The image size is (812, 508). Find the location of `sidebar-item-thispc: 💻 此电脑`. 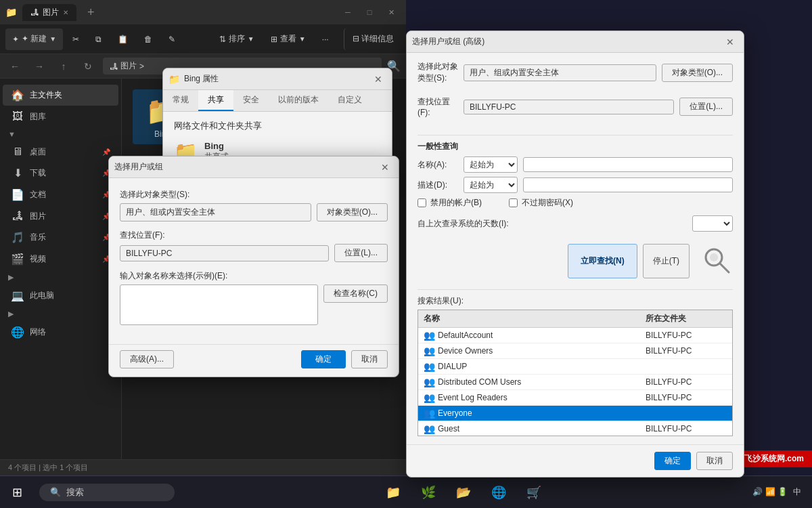

sidebar-item-thispc: 💻 此电脑 is located at coordinates (61, 295).